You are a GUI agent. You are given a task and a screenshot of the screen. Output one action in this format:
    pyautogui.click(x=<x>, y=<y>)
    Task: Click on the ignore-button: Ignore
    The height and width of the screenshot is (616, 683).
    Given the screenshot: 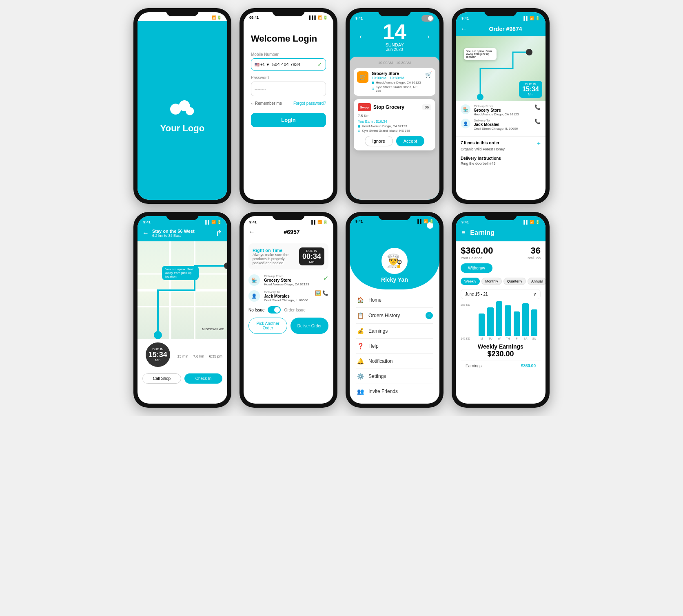 What is the action you would take?
    pyautogui.click(x=379, y=141)
    